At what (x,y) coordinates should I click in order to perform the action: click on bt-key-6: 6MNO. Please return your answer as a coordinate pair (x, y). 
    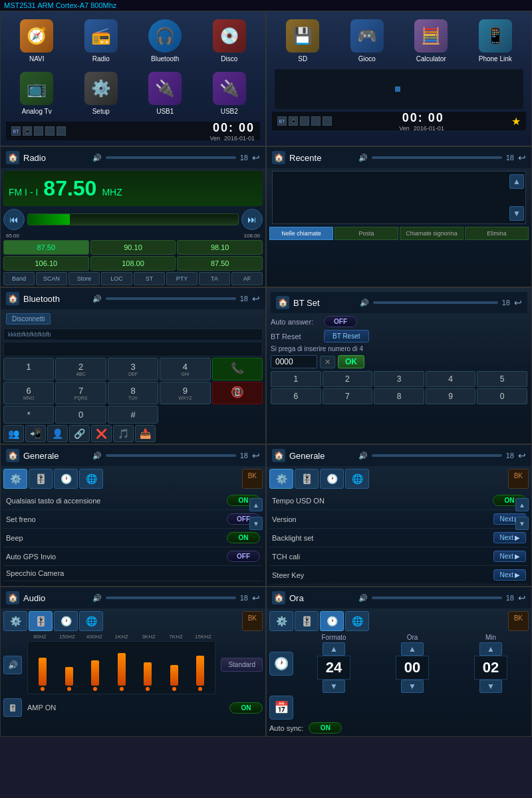
    Looking at the image, I should click on (29, 393).